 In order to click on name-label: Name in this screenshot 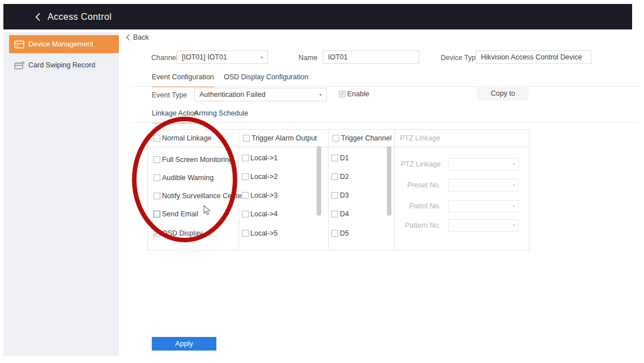, I will do `click(308, 58)`.